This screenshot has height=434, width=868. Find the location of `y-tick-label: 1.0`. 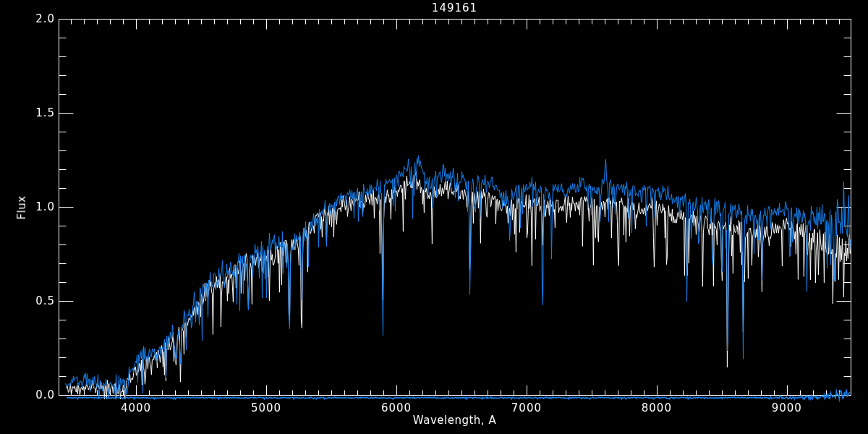

y-tick-label: 1.0 is located at coordinates (30, 207).